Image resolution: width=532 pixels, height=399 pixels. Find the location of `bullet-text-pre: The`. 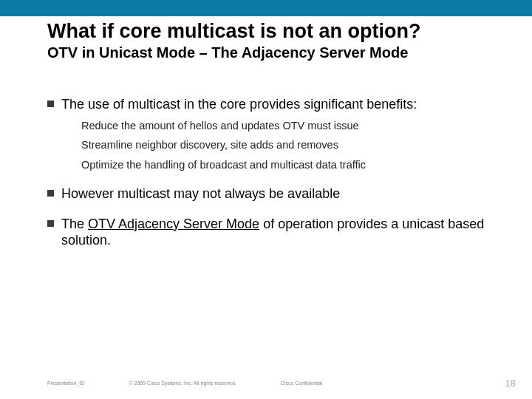

bullet-text-pre: The is located at coordinates (75, 224).